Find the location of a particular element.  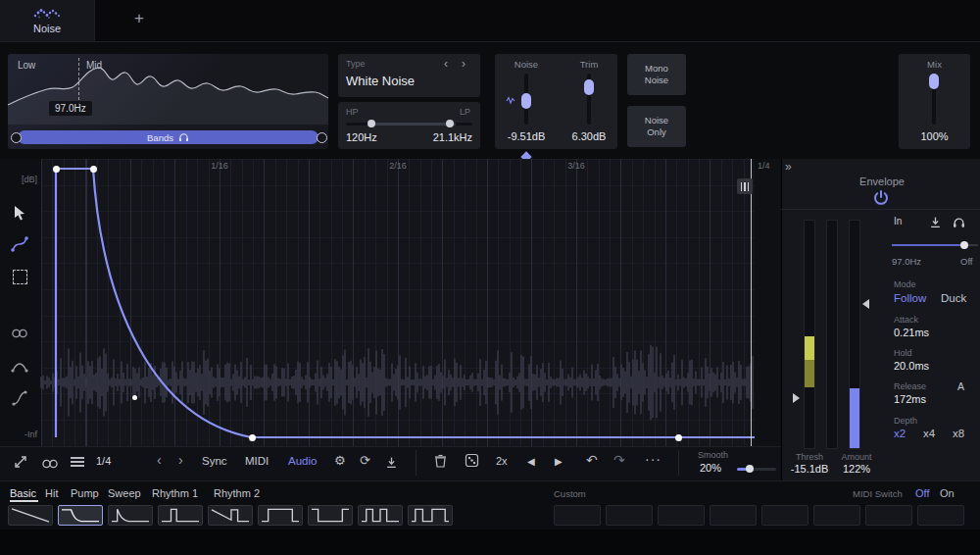

hold-value: 20.0ms is located at coordinates (911, 366).